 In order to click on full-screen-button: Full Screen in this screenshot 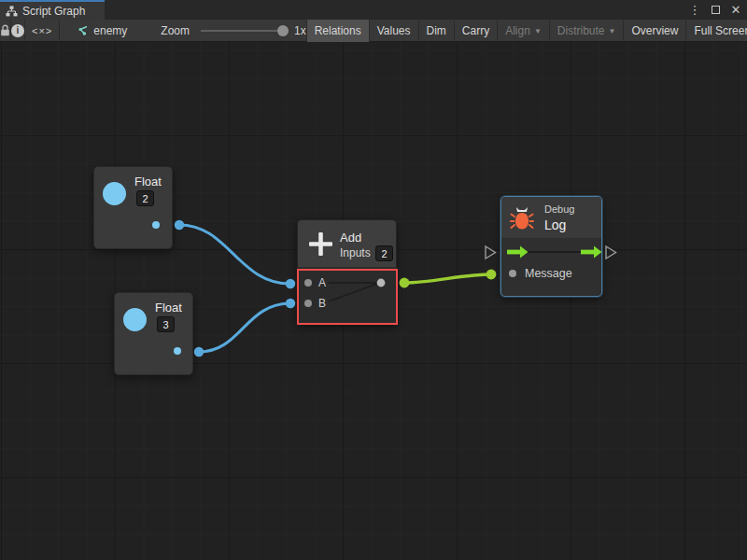, I will do `click(716, 31)`.